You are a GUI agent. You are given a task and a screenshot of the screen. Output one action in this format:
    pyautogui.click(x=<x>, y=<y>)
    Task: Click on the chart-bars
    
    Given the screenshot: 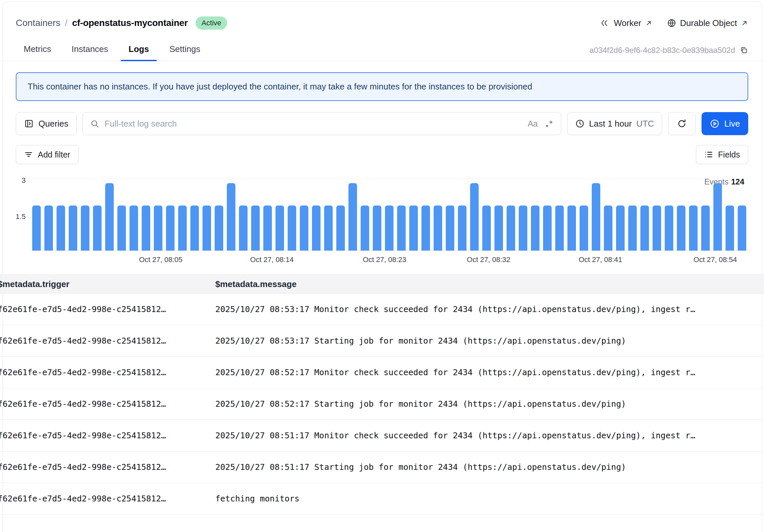 What is the action you would take?
    pyautogui.click(x=390, y=215)
    